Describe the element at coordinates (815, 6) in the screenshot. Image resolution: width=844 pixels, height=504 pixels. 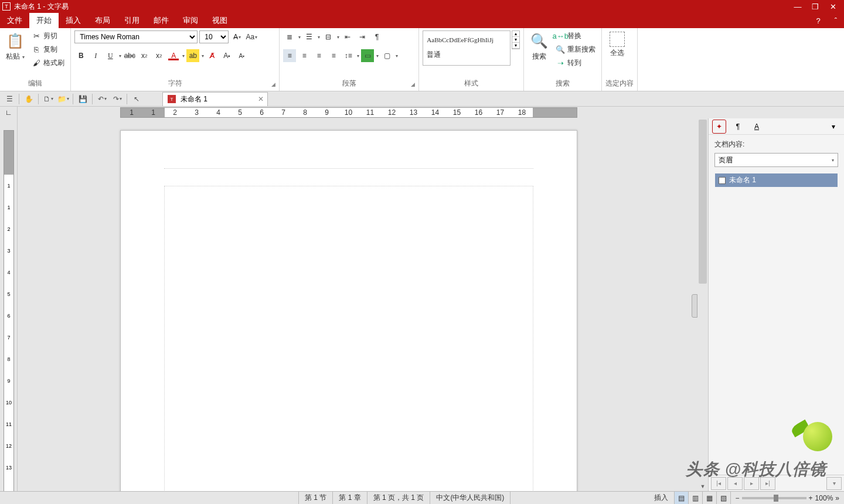
I see `maximize-button: ❐` at that location.